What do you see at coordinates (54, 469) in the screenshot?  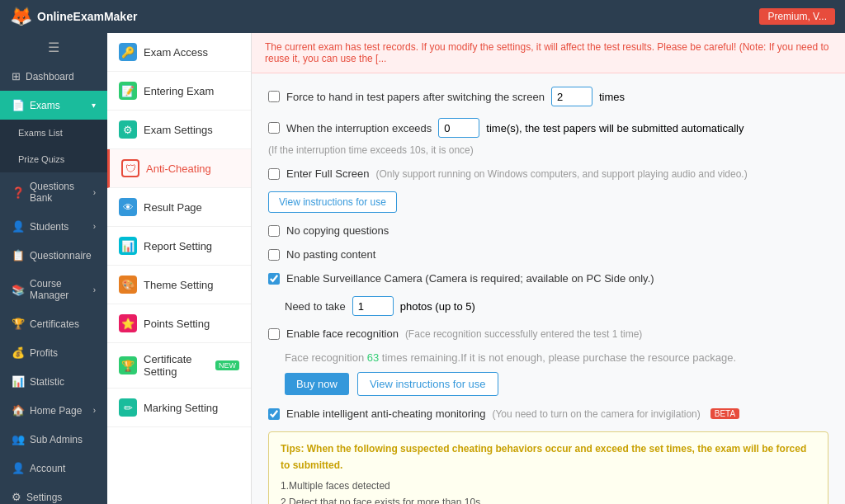 I see `sidebar-item-account: 👤 Account` at bounding box center [54, 469].